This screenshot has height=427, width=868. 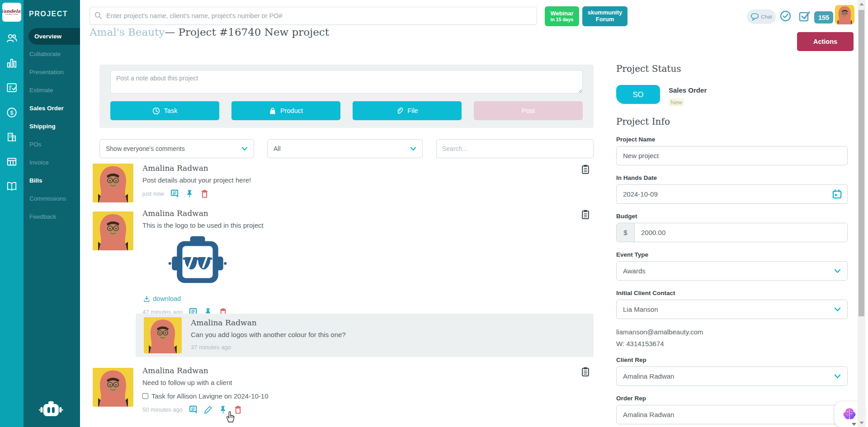 What do you see at coordinates (54, 36) in the screenshot?
I see `sidebar-item-overview: Overview` at bounding box center [54, 36].